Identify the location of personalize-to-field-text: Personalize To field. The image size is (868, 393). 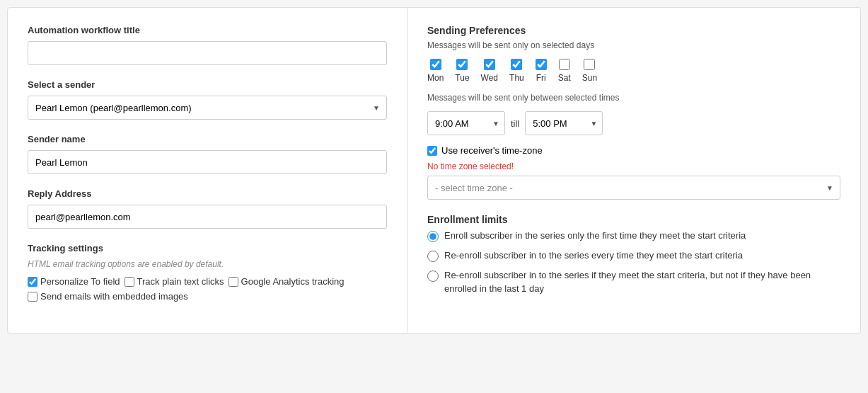
(81, 282).